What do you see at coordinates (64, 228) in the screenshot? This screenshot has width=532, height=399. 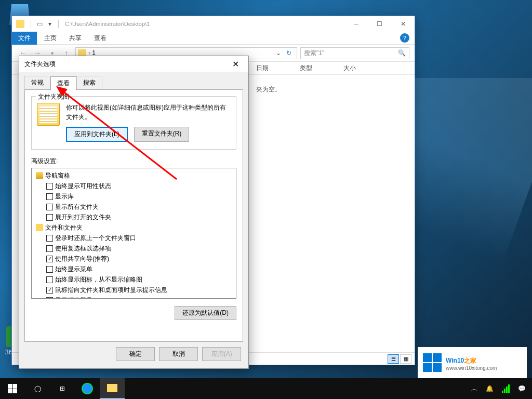 I see `tree-label: 文件和文件夹` at bounding box center [64, 228].